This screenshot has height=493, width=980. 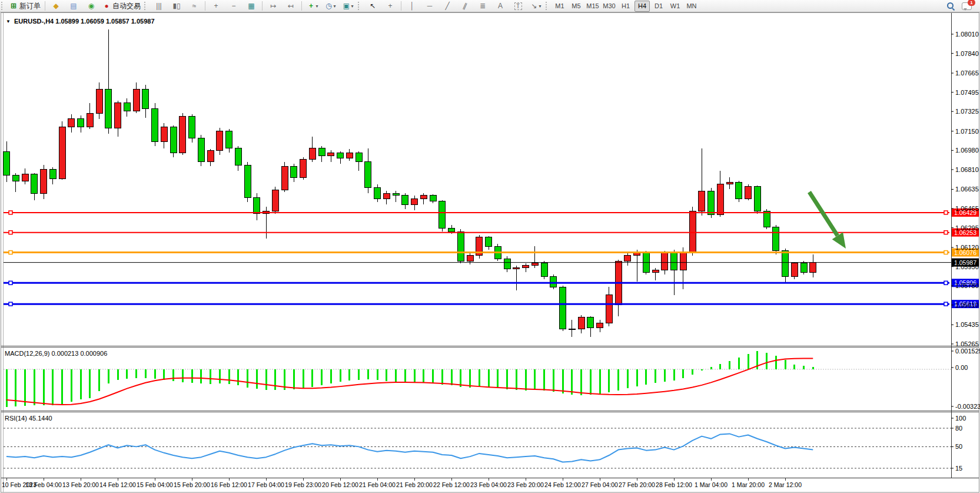 I want to click on crosshair-tool-button: +, so click(x=390, y=6).